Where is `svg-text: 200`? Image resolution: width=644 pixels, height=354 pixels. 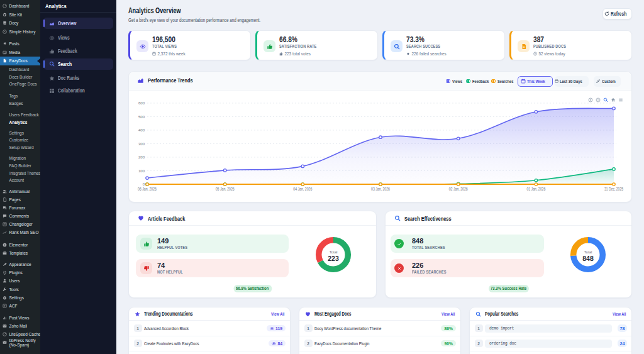
svg-text: 200 is located at coordinates (142, 157).